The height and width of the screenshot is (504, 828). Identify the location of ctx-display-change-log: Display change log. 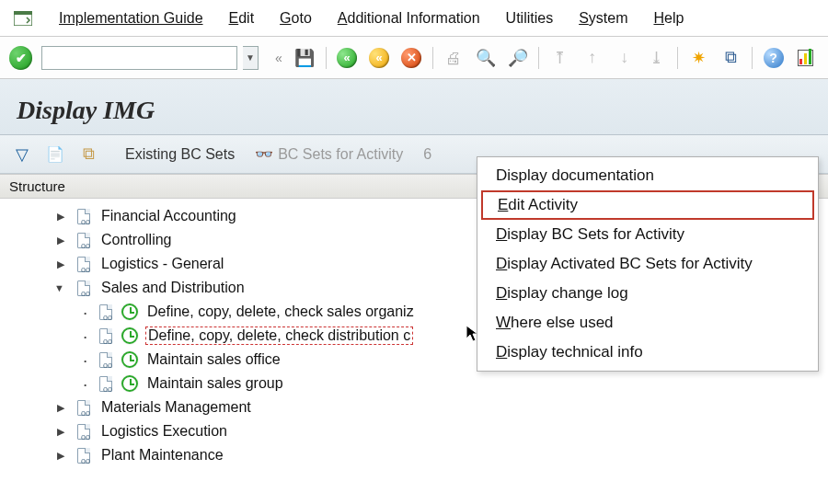
(648, 293).